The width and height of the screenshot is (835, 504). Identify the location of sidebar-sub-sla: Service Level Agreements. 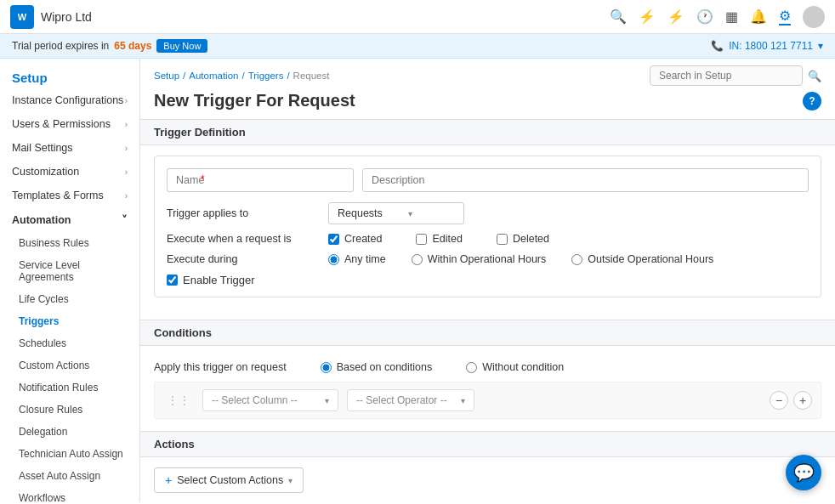
(70, 271).